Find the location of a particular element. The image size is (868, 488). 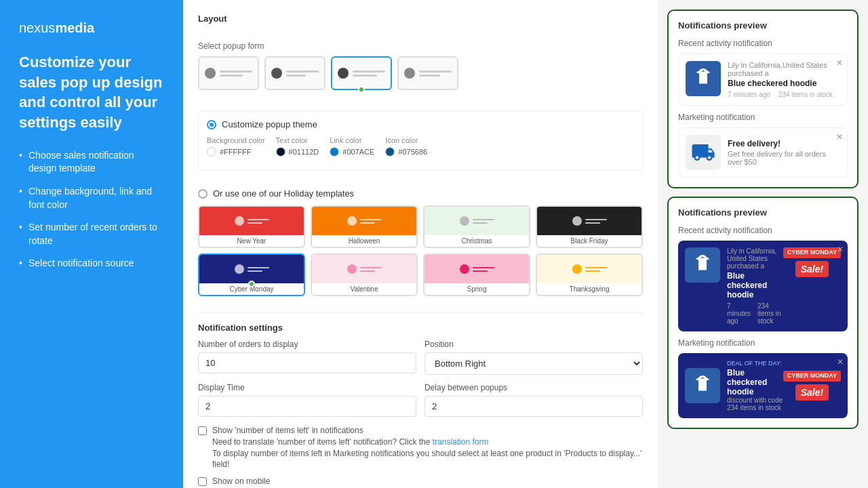

activity-notif-top: ✕ Lily in California,United States purch… is located at coordinates (763, 80).